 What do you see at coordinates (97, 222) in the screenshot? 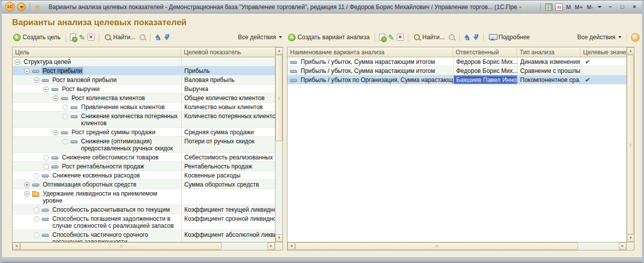
I see `goal-cell: Способность погашения задолженности в сл…` at bounding box center [97, 222].